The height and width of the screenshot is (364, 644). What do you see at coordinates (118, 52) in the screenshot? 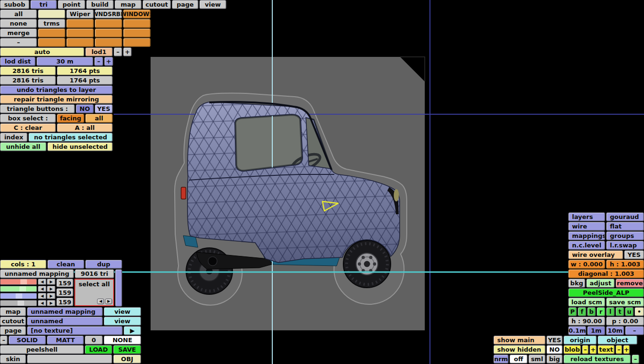
I see `lod-minus-button: –` at bounding box center [118, 52].